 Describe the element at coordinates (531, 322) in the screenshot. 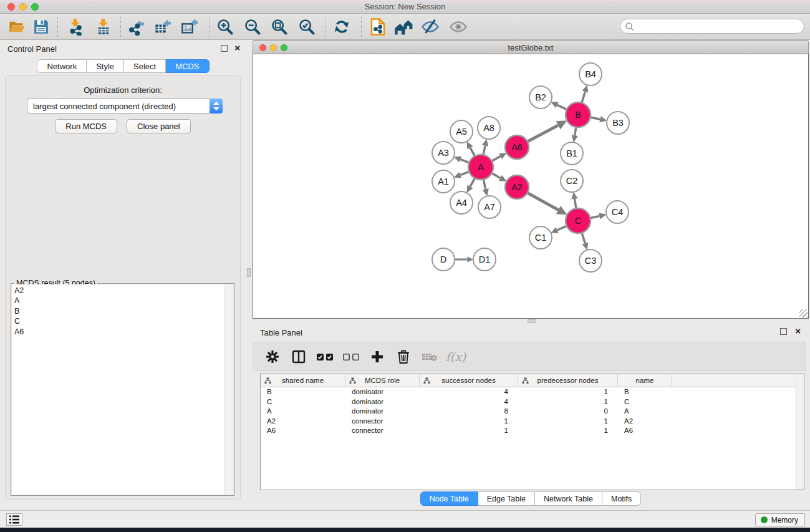

I see `horizontal-split-divider` at that location.